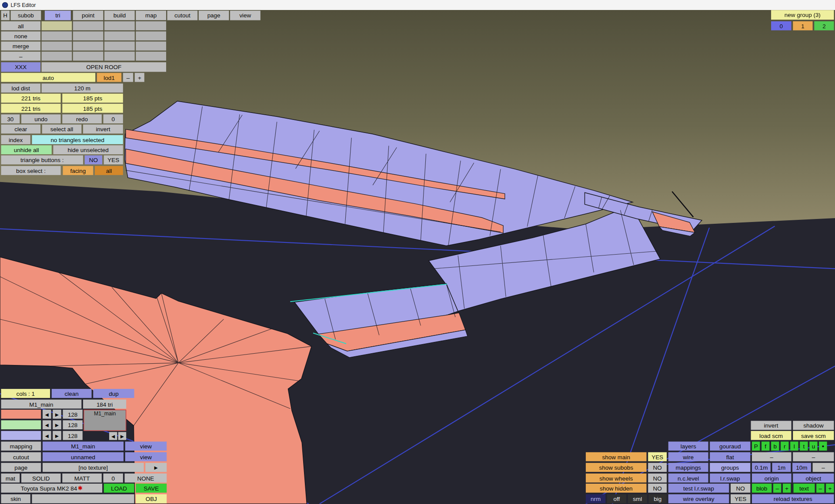  Describe the element at coordinates (813, 478) in the screenshot. I see `object-button: object` at that location.